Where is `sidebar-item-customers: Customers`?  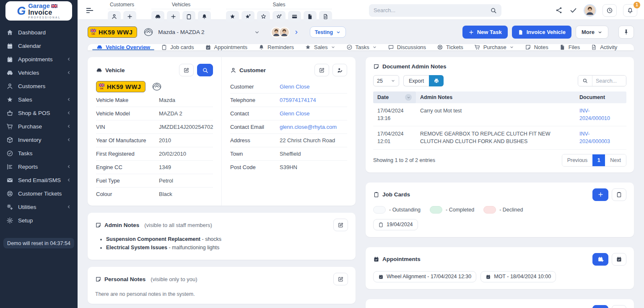
sidebar-item-customers: Customers is located at coordinates (39, 86).